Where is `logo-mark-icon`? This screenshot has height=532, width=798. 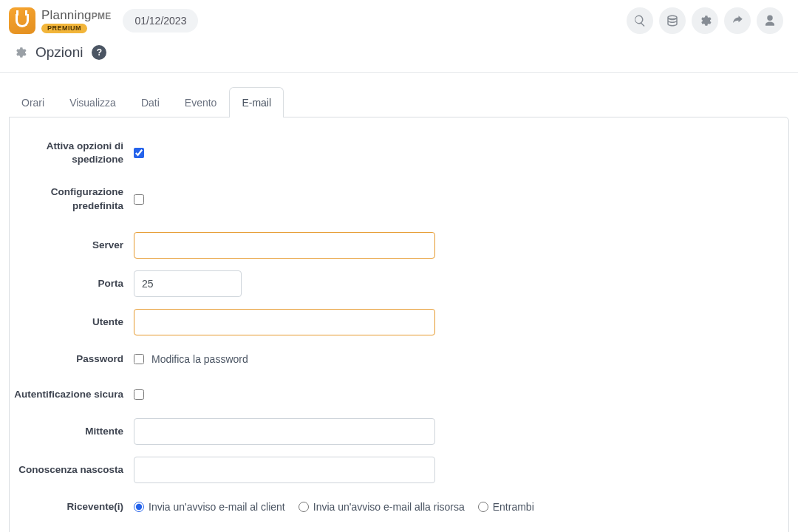 logo-mark-icon is located at coordinates (22, 21).